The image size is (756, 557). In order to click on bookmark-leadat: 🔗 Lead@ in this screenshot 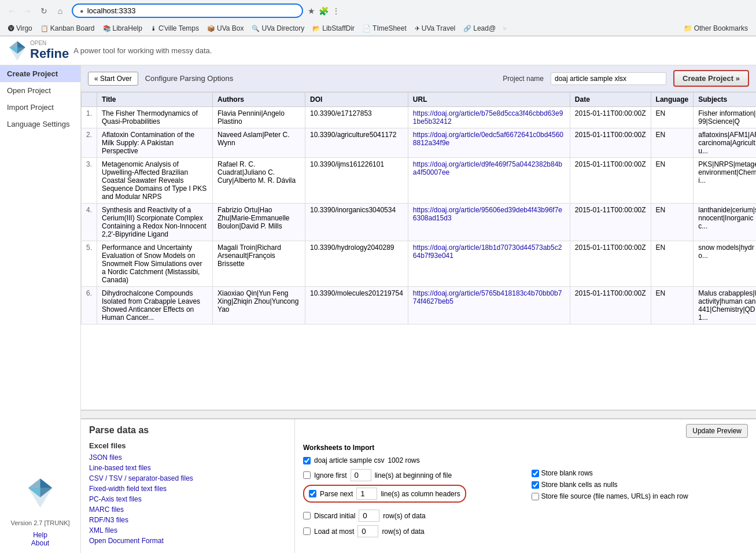, I will do `click(480, 28)`.